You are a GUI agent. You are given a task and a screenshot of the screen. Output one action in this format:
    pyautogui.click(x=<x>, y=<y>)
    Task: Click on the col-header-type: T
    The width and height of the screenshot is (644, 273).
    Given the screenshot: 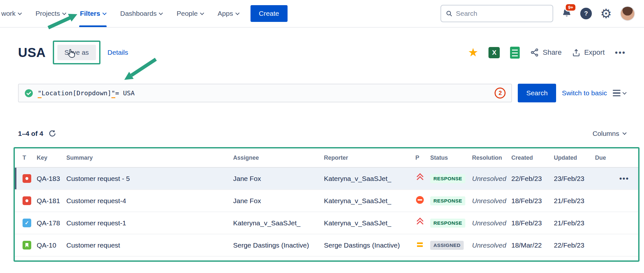 What is the action you would take?
    pyautogui.click(x=30, y=158)
    